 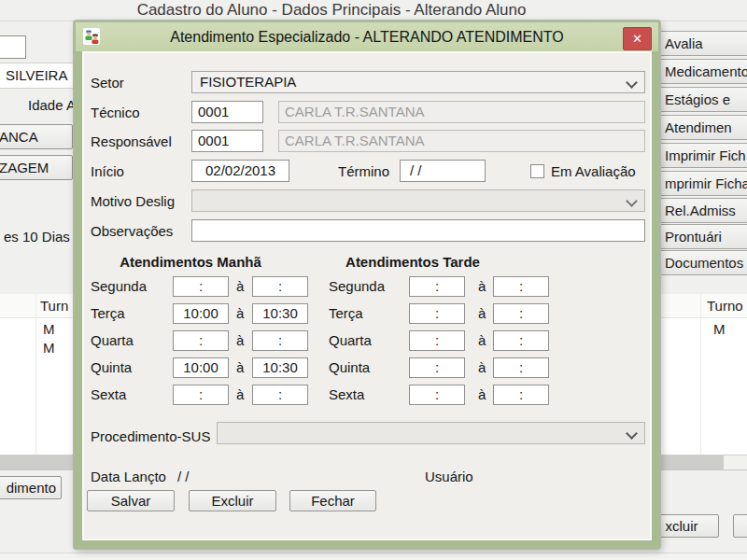 I want to click on em-avaliacao-label: Em Avaliação, so click(x=594, y=172).